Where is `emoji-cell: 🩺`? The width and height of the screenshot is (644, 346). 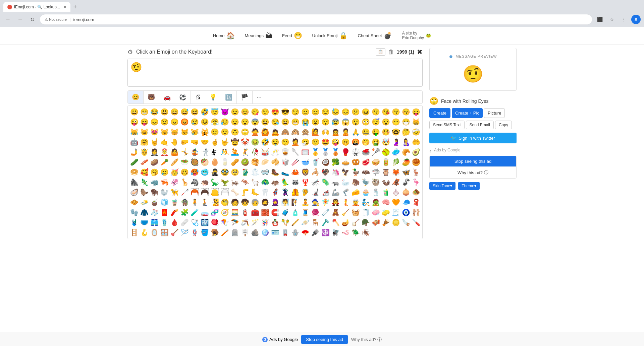
emoji-cell: 🩺 is located at coordinates (195, 222).